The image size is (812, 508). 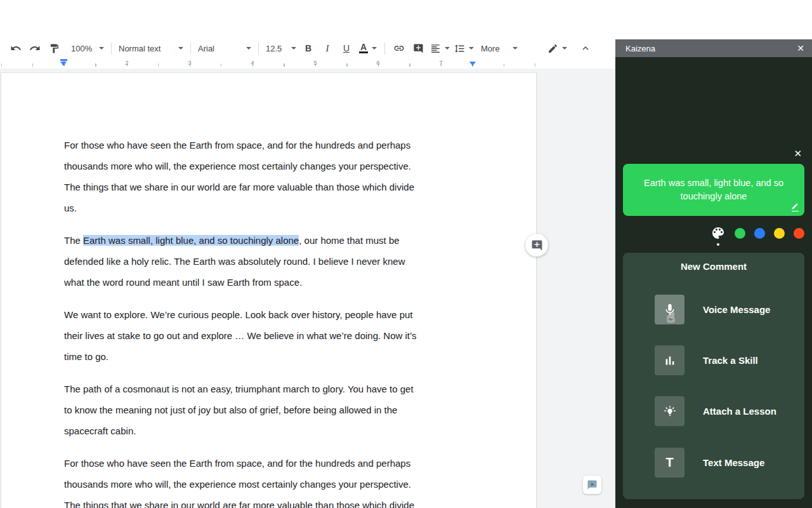 I want to click on attach-lesson-button, so click(x=670, y=411).